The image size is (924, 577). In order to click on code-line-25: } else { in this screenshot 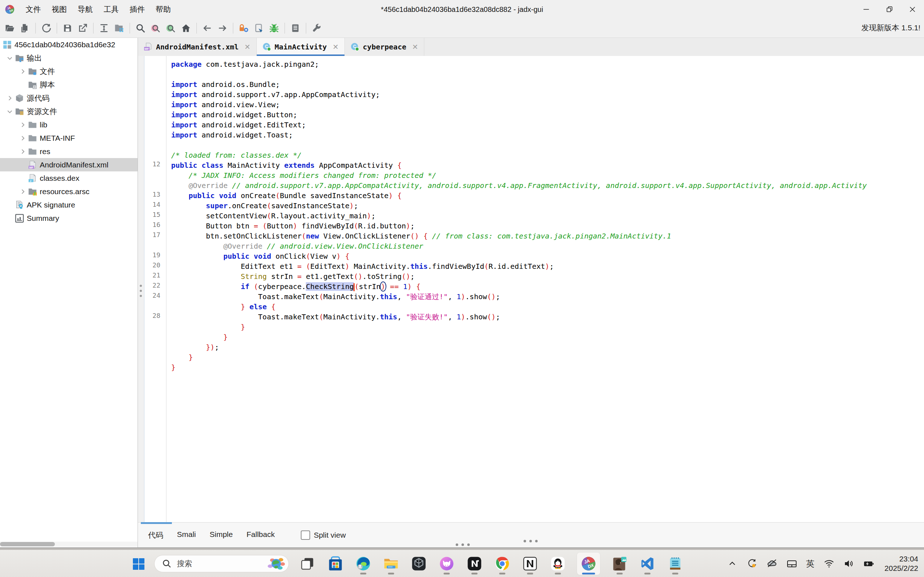, I will do `click(548, 307)`.